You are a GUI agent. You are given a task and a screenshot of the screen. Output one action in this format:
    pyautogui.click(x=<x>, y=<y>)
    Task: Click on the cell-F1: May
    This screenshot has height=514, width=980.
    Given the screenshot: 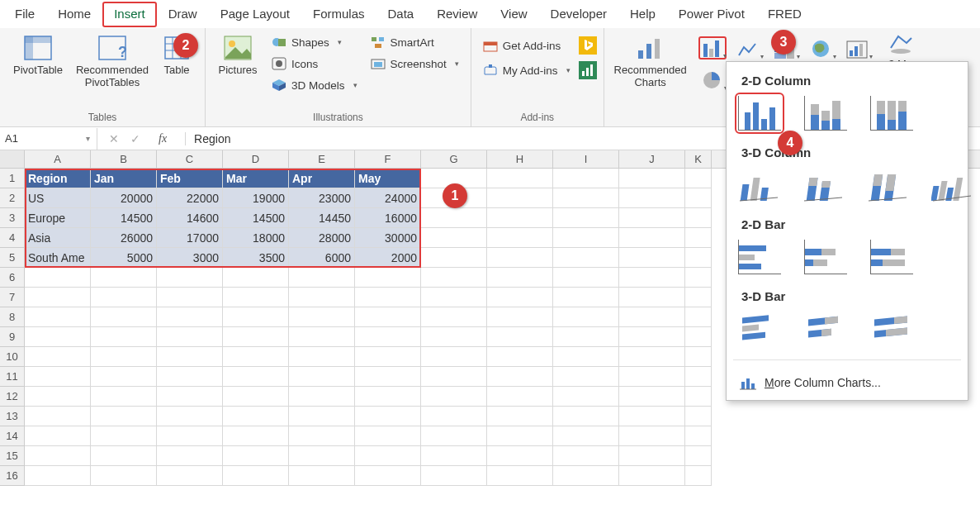 What is the action you would take?
    pyautogui.click(x=388, y=178)
    